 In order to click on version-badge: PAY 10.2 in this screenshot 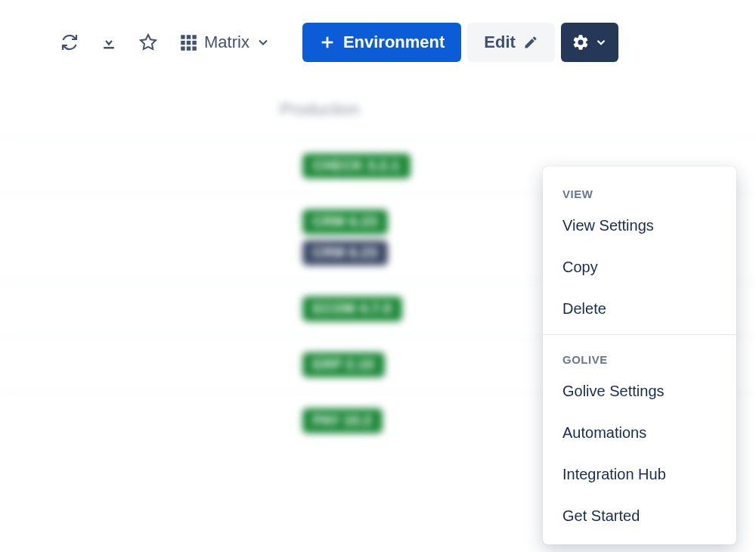, I will do `click(342, 420)`.